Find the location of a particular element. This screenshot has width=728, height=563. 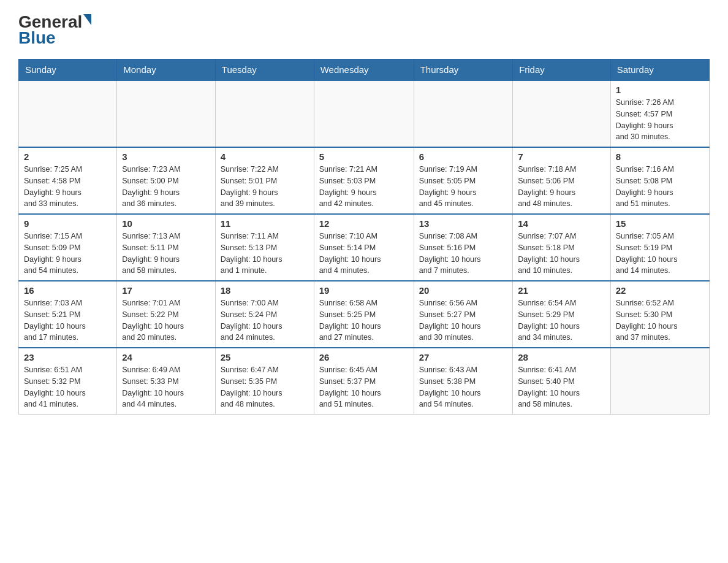

day-info: Sunrise: 6:56 AM Sunset: 5:27 PM Dayligh… is located at coordinates (463, 320).